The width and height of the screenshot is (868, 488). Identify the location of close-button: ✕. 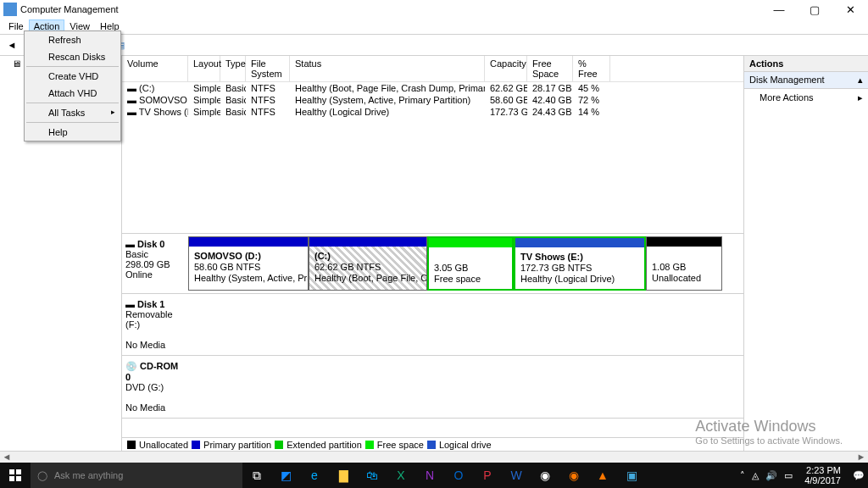
(850, 9).